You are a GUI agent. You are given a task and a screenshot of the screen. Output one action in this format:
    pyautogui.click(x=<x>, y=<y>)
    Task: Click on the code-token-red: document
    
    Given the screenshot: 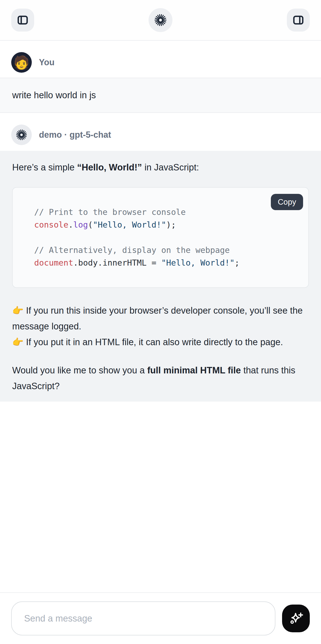 What is the action you would take?
    pyautogui.click(x=54, y=263)
    